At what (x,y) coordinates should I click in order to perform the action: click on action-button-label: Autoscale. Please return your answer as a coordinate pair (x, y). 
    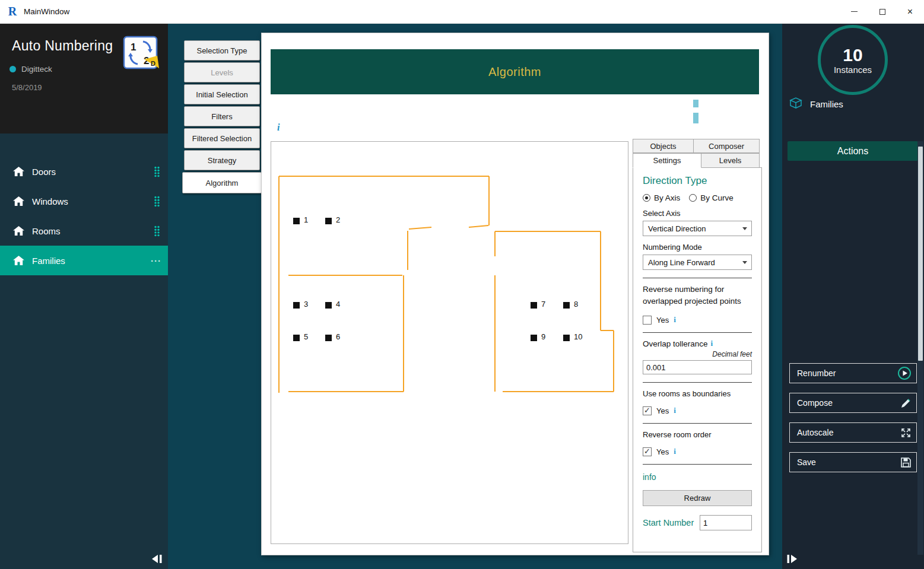
    Looking at the image, I should click on (815, 433).